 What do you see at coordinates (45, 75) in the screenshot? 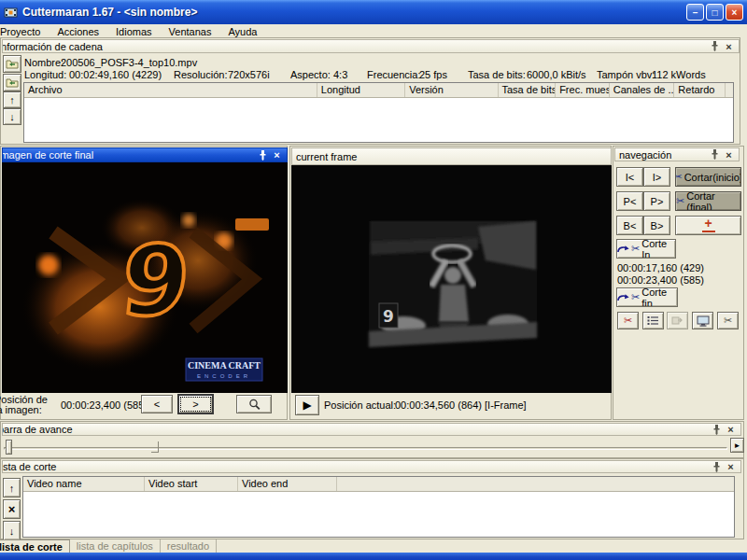
I see `longitud-label: Longitud:` at bounding box center [45, 75].